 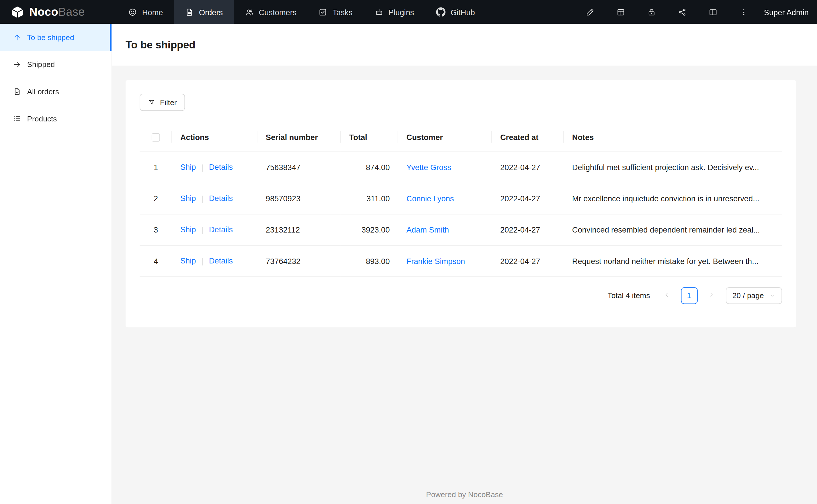 I want to click on nav-item-github: GitHub, so click(x=456, y=12).